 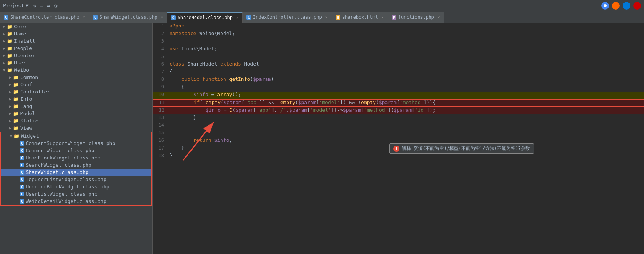 I want to click on browser-icons, so click(x=621, y=6).